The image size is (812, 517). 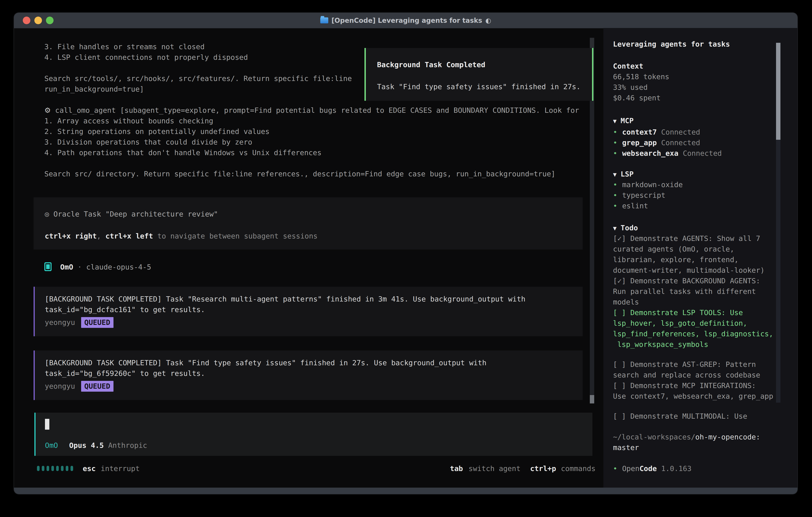 What do you see at coordinates (479, 74) in the screenshot?
I see `notification-toast: Background Task Completed Task "Find typ…` at bounding box center [479, 74].